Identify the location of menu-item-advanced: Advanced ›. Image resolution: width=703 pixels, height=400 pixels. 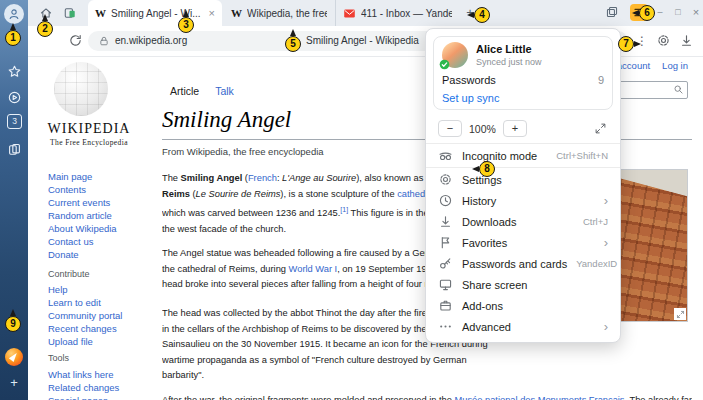
(523, 326).